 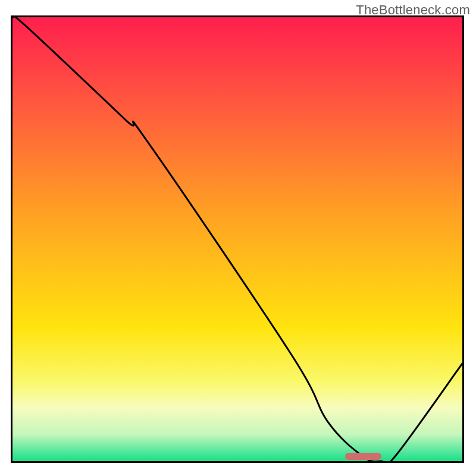 What do you see at coordinates (413, 10) in the screenshot?
I see `watermark-label: TheBottleneck.com` at bounding box center [413, 10].